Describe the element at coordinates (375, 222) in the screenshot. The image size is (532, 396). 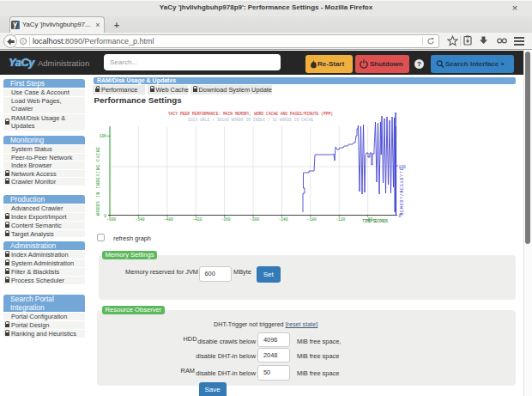
I see `svg-text: TIME/SECONDS` at that location.